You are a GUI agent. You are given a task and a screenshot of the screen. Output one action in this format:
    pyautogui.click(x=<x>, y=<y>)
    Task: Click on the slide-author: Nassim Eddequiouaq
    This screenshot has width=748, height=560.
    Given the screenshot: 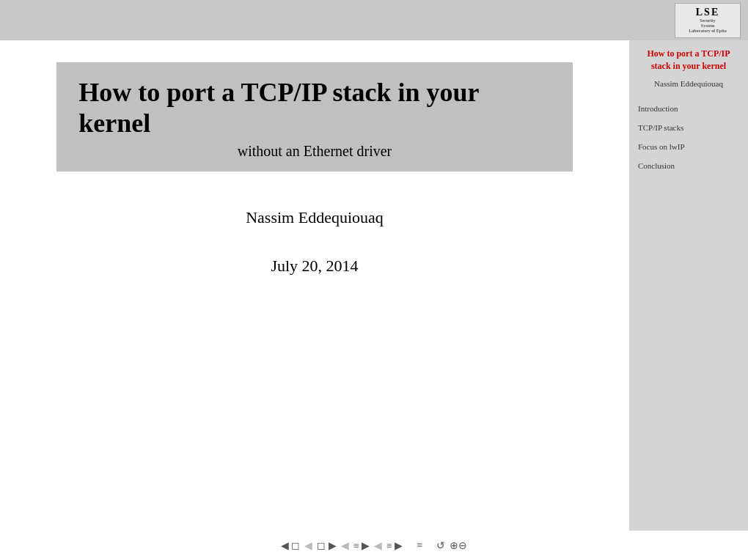 What is the action you would take?
    pyautogui.click(x=315, y=218)
    